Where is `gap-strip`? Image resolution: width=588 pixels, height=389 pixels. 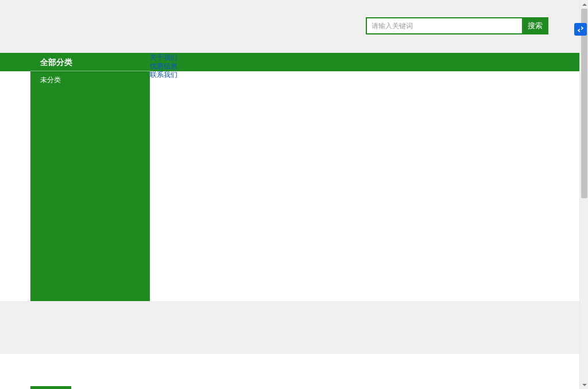
gap-strip is located at coordinates (289, 328).